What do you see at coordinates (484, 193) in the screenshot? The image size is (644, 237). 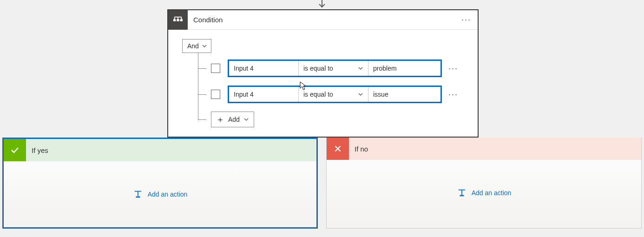 I see `if-no-body: Add an action` at bounding box center [484, 193].